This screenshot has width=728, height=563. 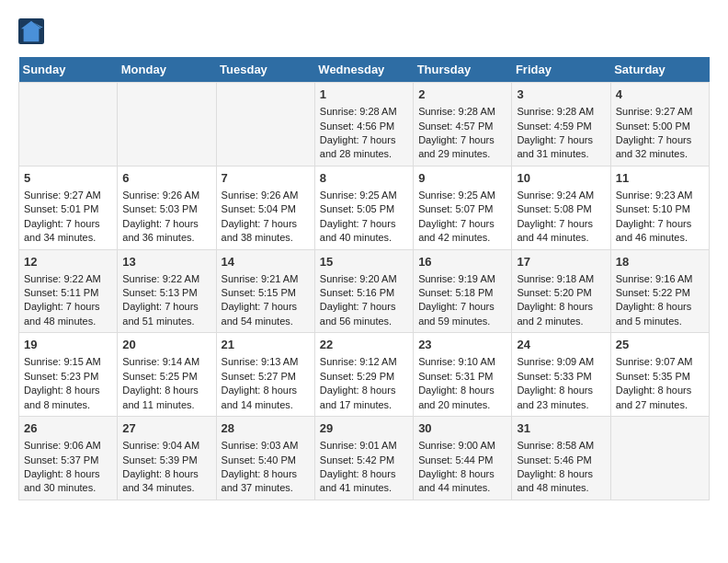 I want to click on day-number: 1, so click(x=364, y=95).